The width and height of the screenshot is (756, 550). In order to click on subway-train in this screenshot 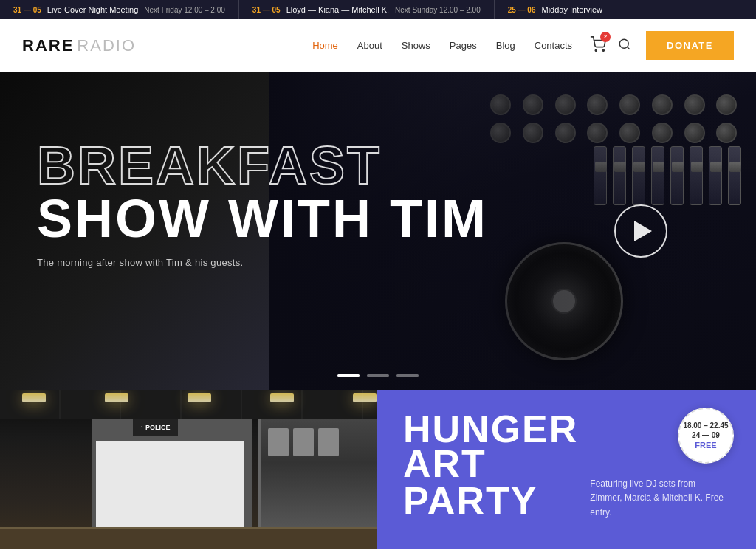, I will do `click(317, 473)`.